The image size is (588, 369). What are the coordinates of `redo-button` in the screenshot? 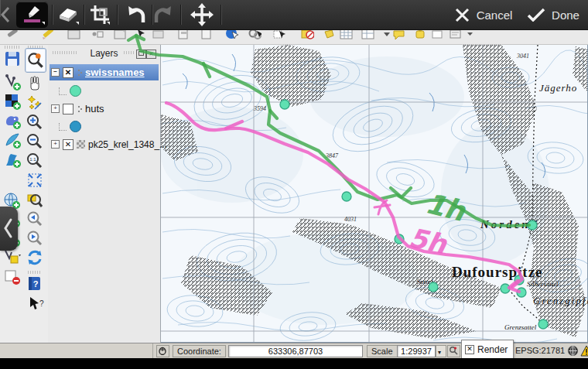 It's located at (163, 15).